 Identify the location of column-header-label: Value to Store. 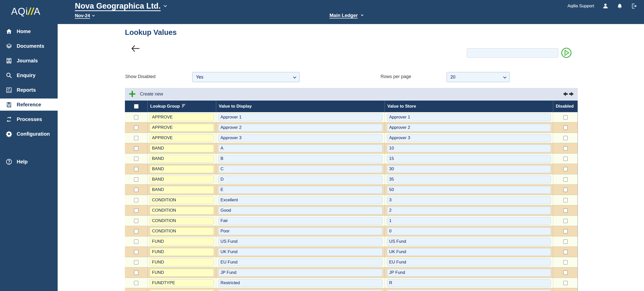
(402, 106).